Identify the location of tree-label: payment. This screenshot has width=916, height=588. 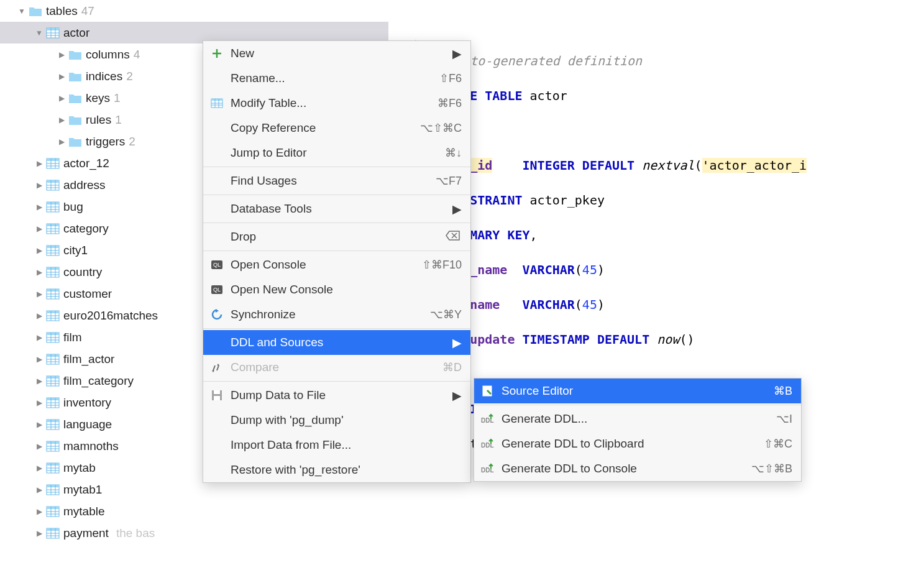
(86, 533).